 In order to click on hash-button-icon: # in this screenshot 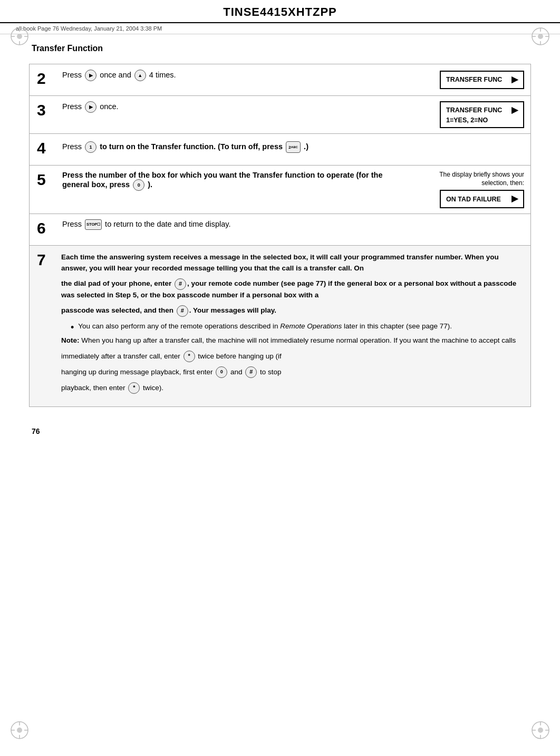, I will do `click(180, 284)`.